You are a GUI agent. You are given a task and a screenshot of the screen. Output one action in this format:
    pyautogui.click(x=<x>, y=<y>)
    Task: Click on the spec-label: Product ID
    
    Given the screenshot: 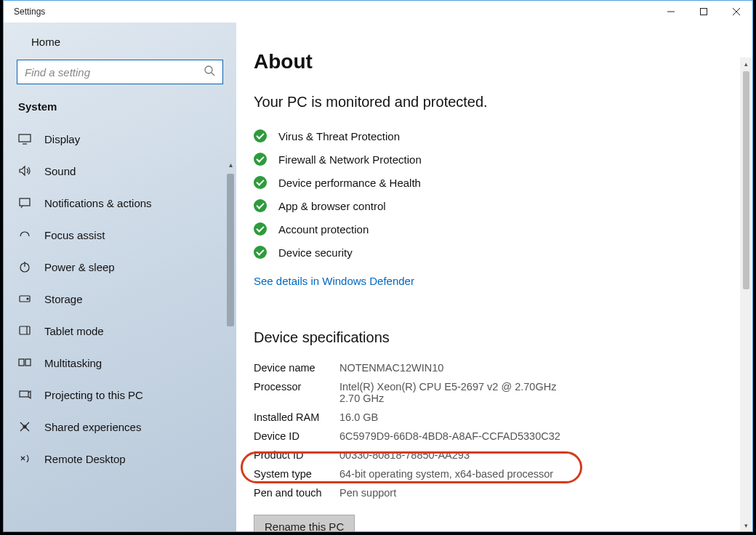 What is the action you would take?
    pyautogui.click(x=297, y=455)
    